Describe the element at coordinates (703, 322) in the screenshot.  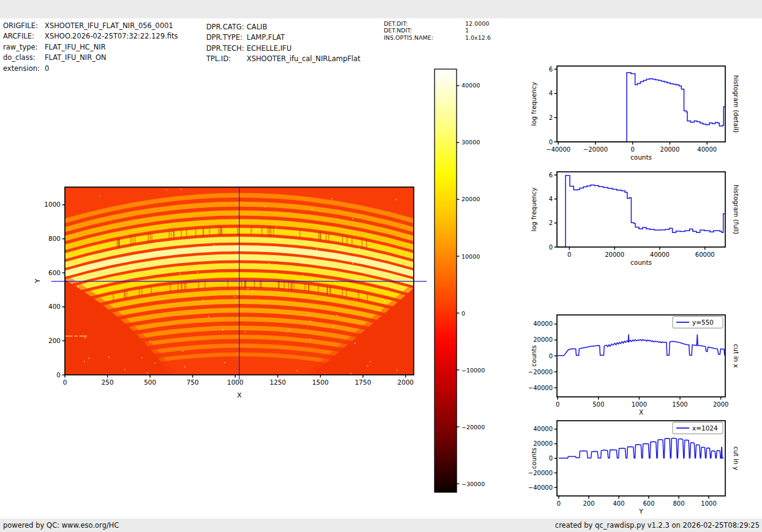
I see `svg-text: y=550` at that location.